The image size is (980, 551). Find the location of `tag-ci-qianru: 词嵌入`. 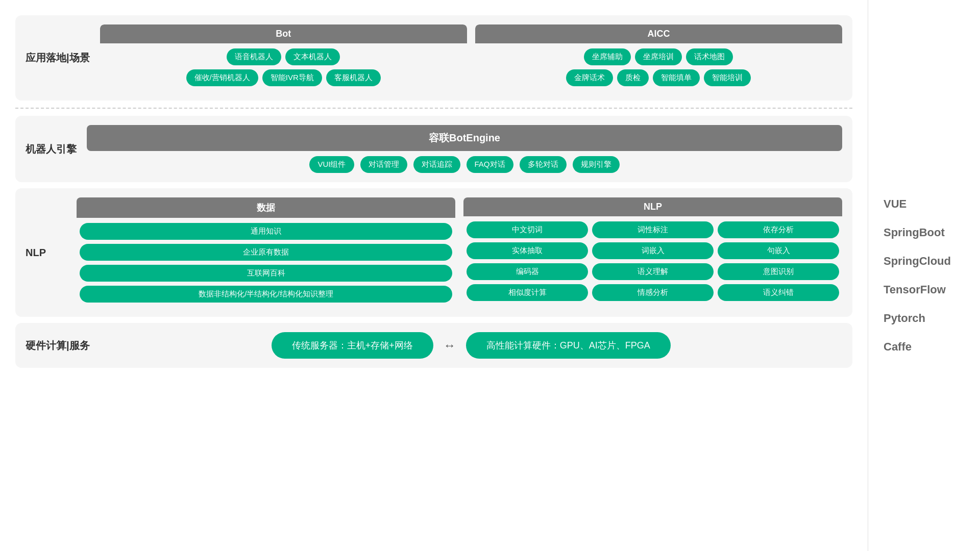

tag-ci-qianru: 词嵌入 is located at coordinates (653, 251).